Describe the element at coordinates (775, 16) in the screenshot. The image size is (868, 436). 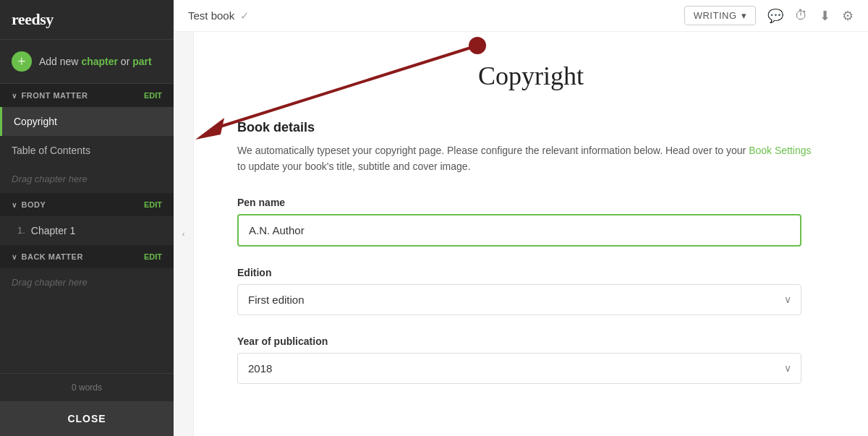
I see `comment-icon: 💬` at that location.